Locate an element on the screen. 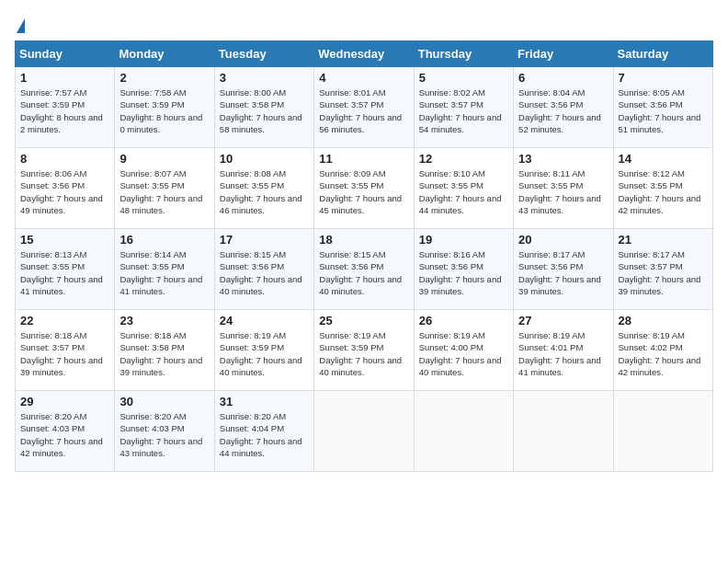 The height and width of the screenshot is (563, 728). day-number: 10 is located at coordinates (265, 158).